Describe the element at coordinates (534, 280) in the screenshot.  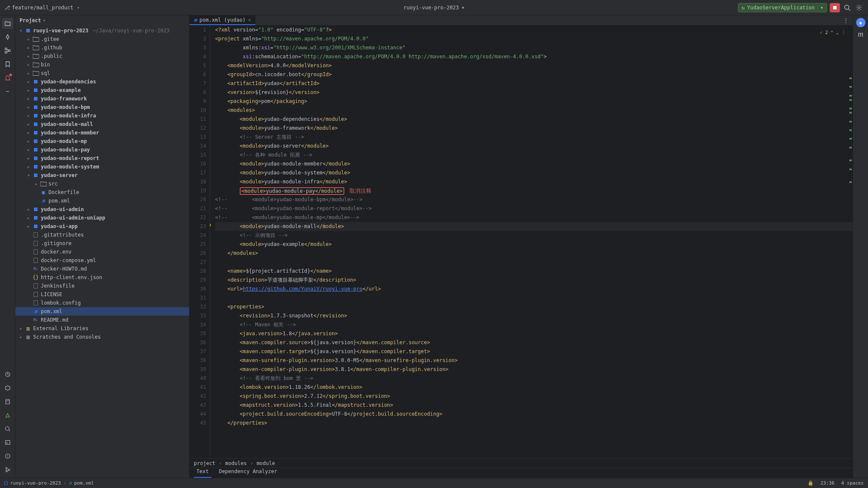
I see `code-line: <description>芋道项目基础脚手架</description>` at that location.